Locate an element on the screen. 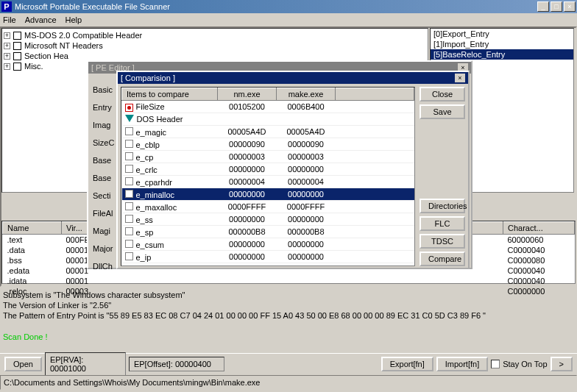 This screenshot has width=577, height=392. open-button: Open is located at coordinates (24, 364).